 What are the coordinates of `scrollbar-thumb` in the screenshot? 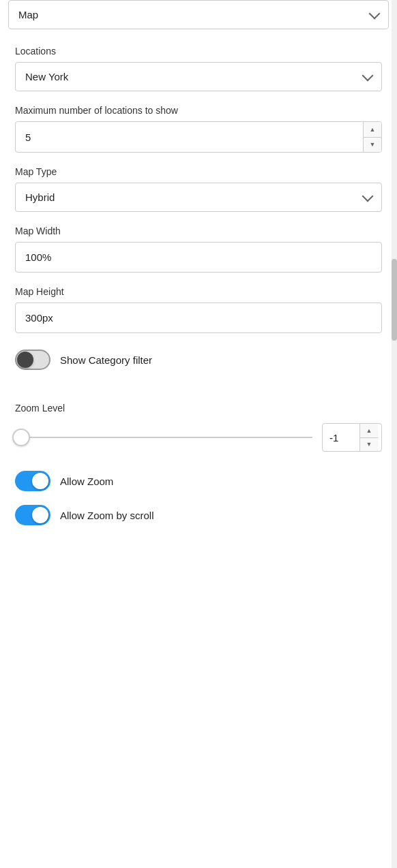 It's located at (394, 300).